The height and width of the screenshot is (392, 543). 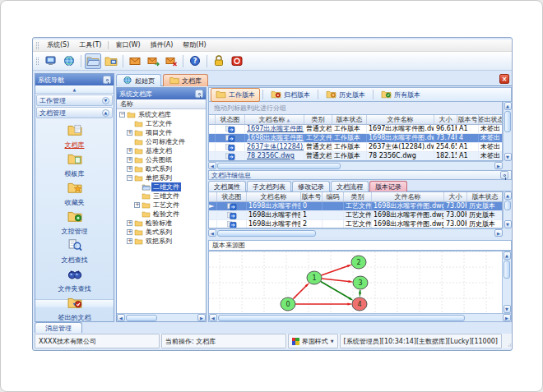 I want to click on mail-send-icon, so click(x=153, y=61).